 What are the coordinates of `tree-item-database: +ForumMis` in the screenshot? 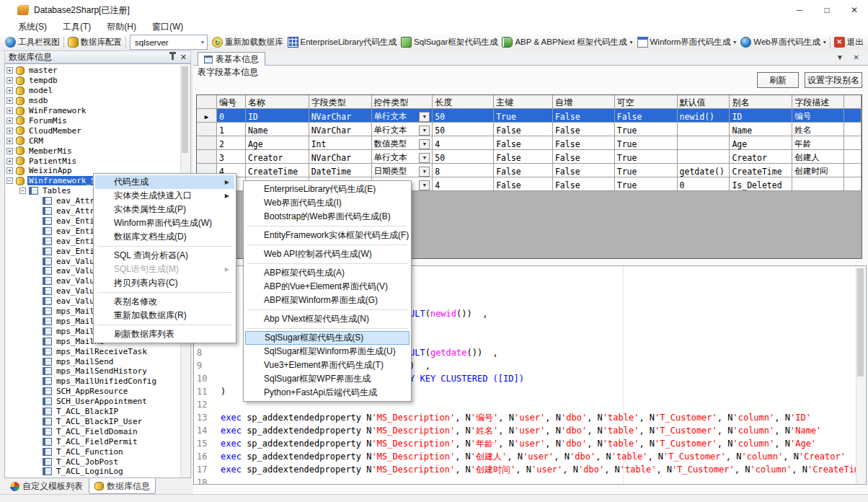 It's located at (37, 121).